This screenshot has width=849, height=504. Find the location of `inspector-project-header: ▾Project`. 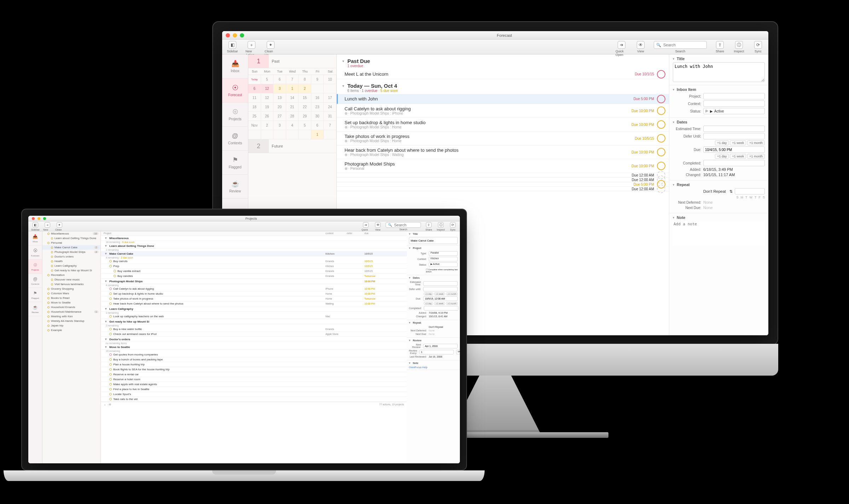

inspector-project-header: ▾Project is located at coordinates (433, 248).